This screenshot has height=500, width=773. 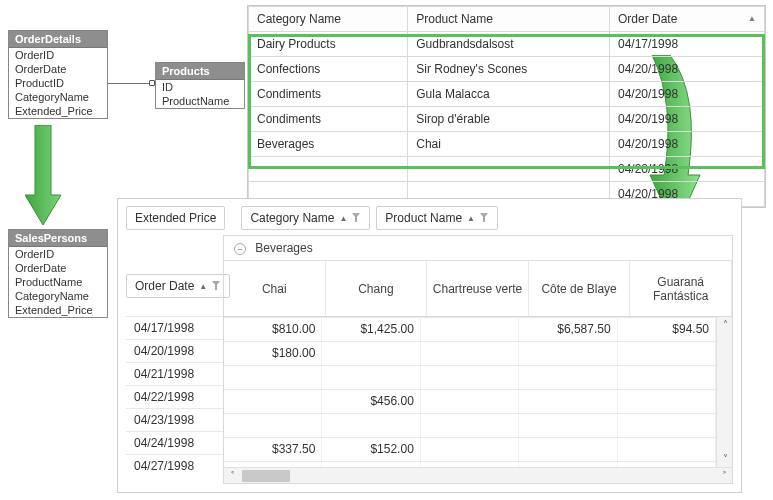 I want to click on pivot-column-header: Guaraná Fantástica, so click(x=681, y=289).